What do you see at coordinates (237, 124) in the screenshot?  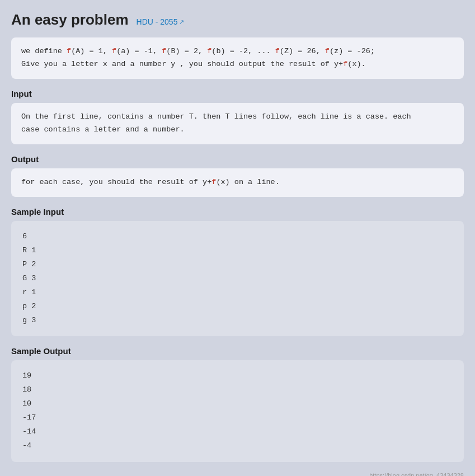 I see `input-text: On the first line, contains a number T. …` at bounding box center [237, 124].